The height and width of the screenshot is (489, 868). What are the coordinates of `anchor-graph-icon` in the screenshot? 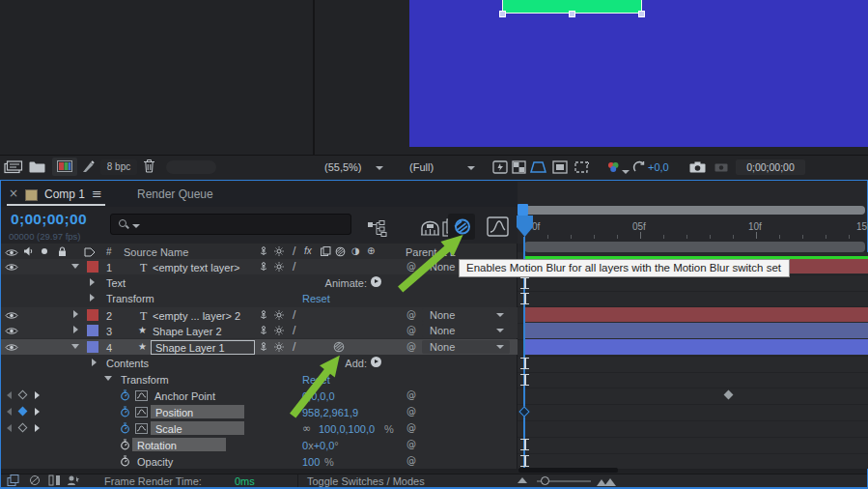 It's located at (141, 396).